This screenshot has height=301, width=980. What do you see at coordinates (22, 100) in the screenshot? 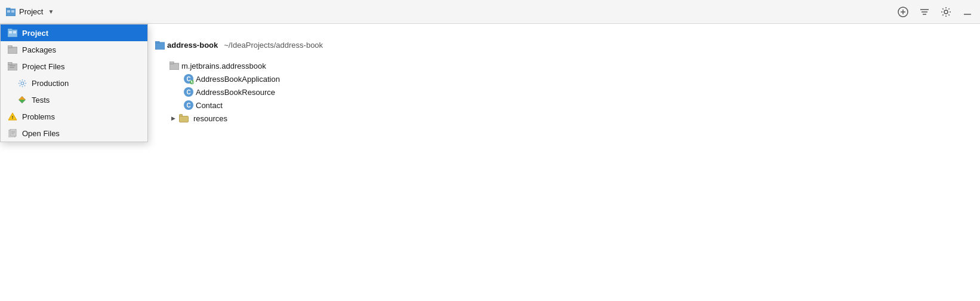
I see `tests-icon` at bounding box center [22, 100].